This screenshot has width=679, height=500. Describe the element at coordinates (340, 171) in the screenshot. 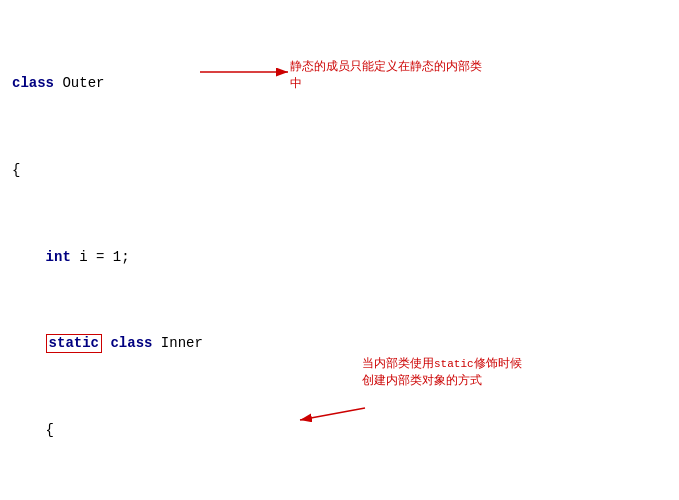

I see `code-line-2: {` at that location.